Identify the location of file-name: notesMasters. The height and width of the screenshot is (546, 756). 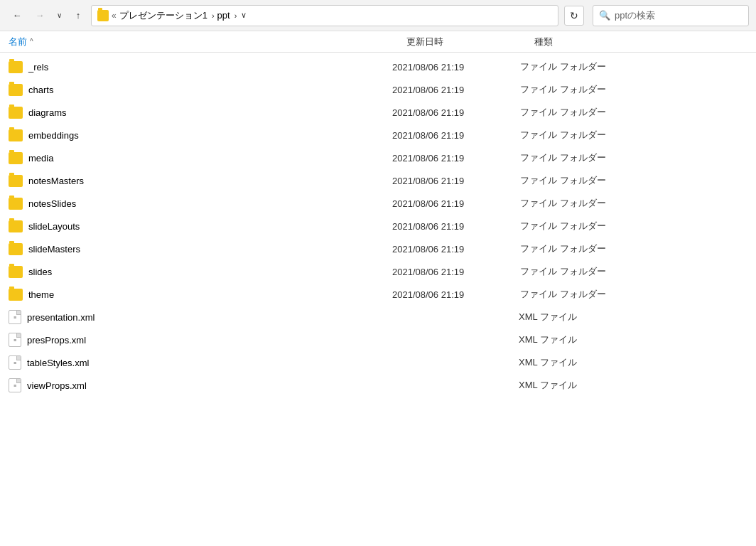
(210, 181).